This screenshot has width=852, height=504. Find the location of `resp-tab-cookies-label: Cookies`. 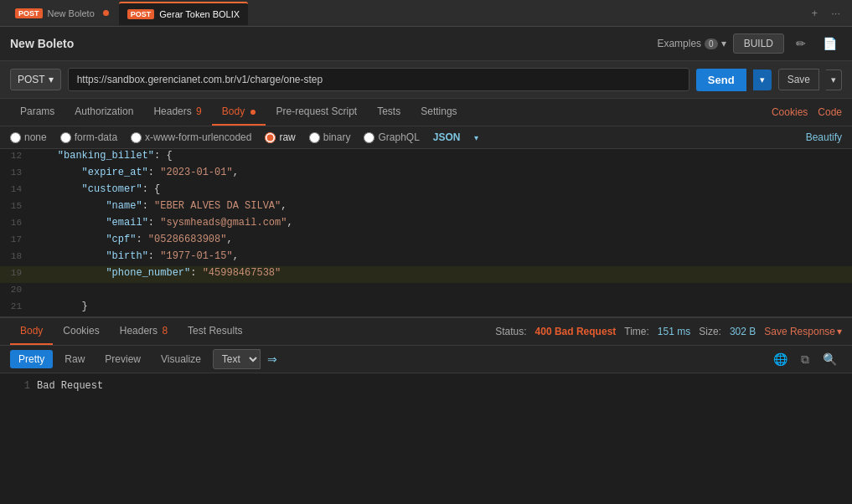

resp-tab-cookies-label: Cookies is located at coordinates (80, 331).